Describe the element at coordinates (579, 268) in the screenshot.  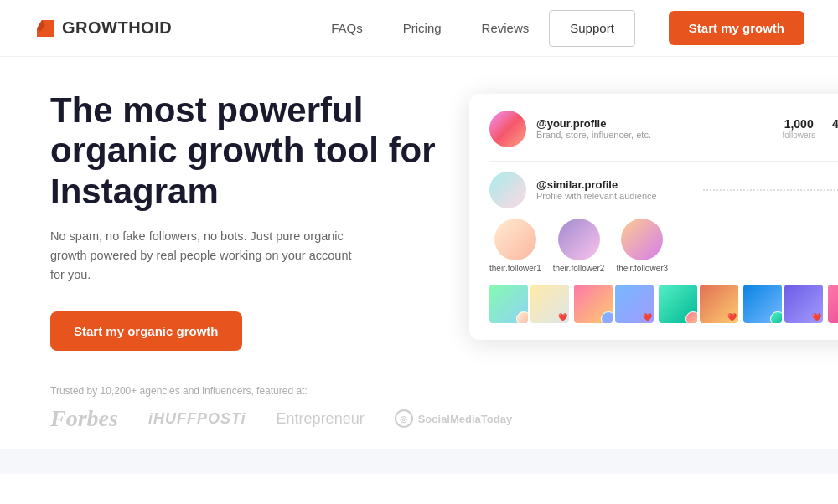
I see `follower-name-2: their.follower2` at that location.